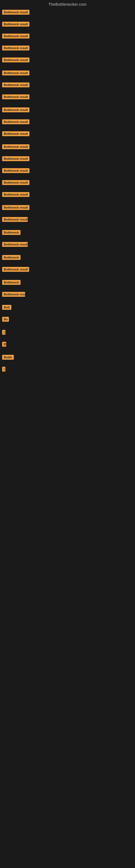 The width and height of the screenshot is (135, 868). I want to click on list-item: B, so click(68, 346).